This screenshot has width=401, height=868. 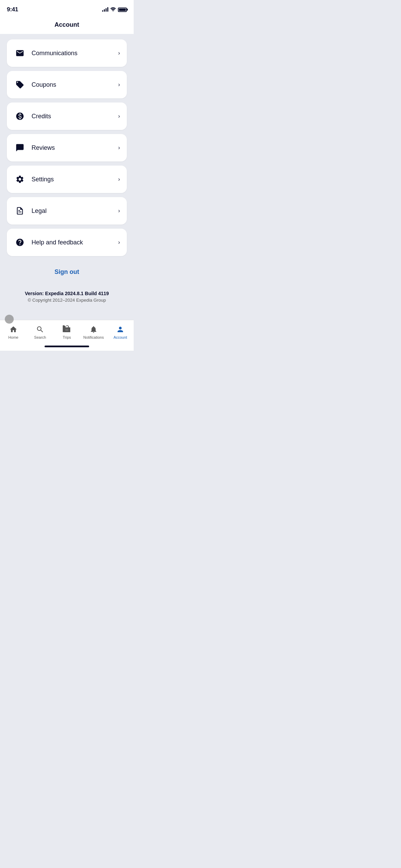 What do you see at coordinates (13, 332) in the screenshot?
I see `nav-item-home: Home` at bounding box center [13, 332].